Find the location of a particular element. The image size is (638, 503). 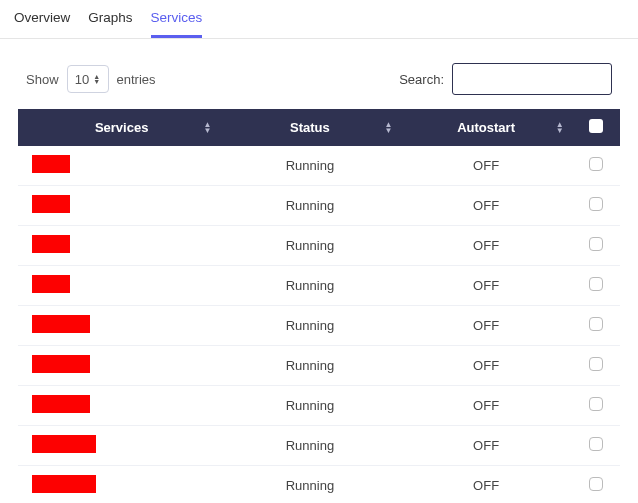

select-all-checkbox is located at coordinates (596, 126).